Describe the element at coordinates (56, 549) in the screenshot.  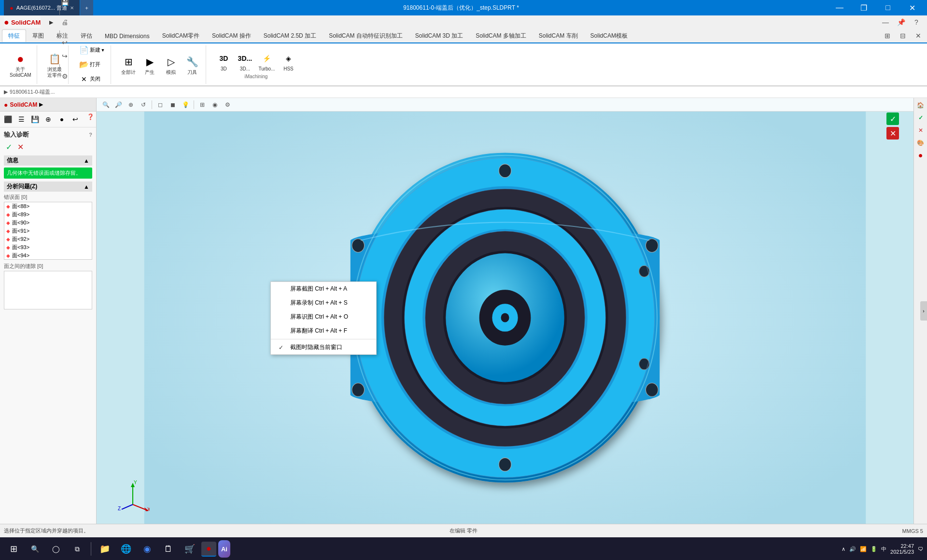
I see `cortana-btn: ◯` at that location.